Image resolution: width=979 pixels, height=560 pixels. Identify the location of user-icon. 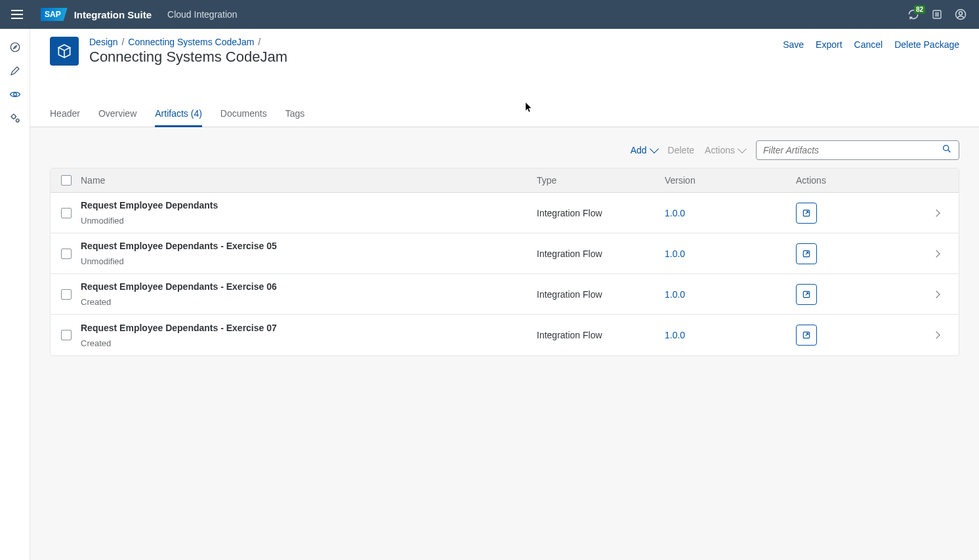
(961, 14).